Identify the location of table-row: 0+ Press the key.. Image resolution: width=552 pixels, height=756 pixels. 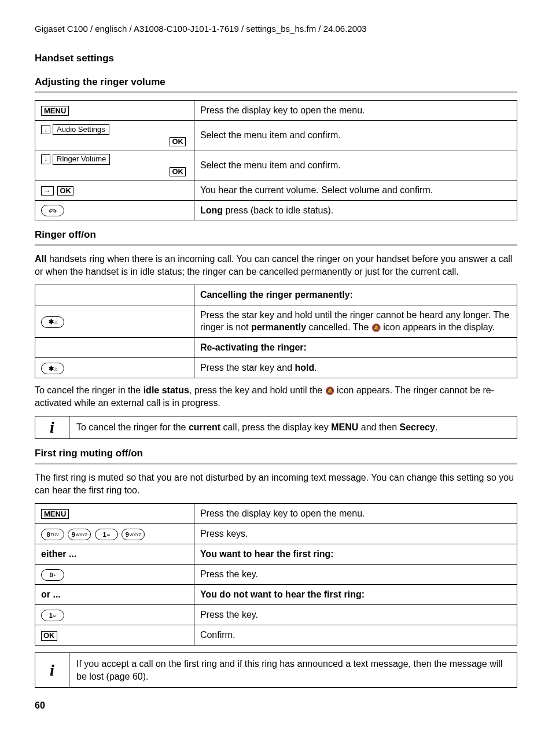
(277, 574).